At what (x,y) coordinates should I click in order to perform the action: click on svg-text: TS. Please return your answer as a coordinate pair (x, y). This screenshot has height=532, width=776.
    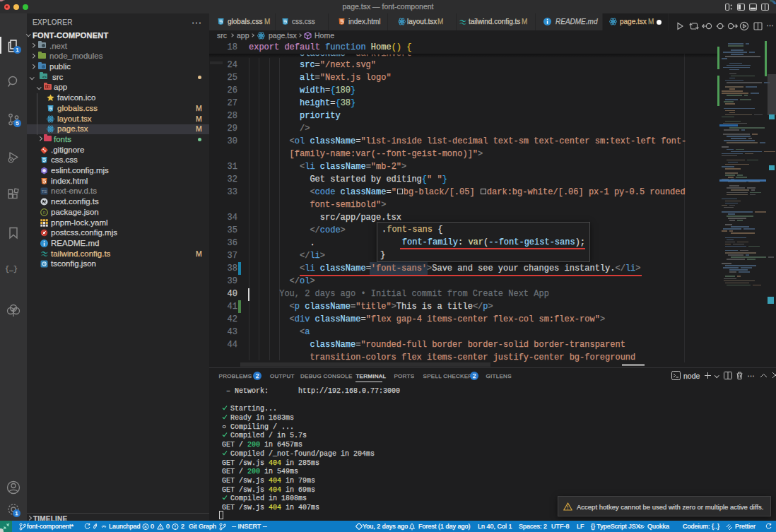
    Looking at the image, I should click on (45, 191).